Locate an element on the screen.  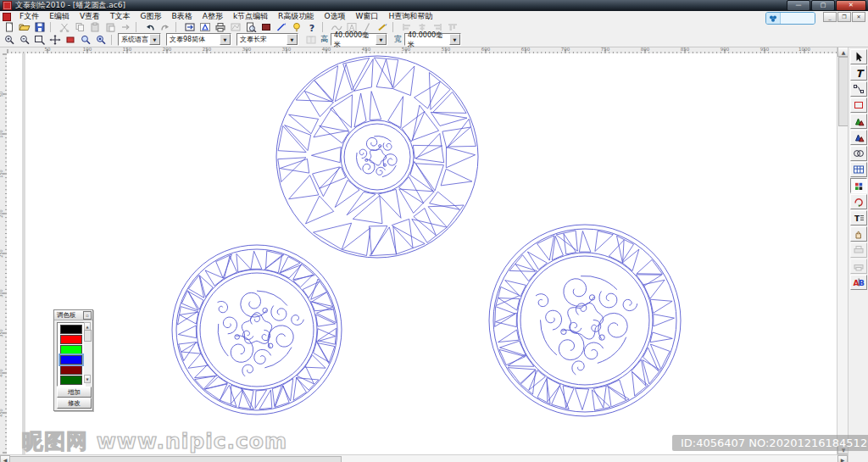
svg-text: B is located at coordinates (861, 283).